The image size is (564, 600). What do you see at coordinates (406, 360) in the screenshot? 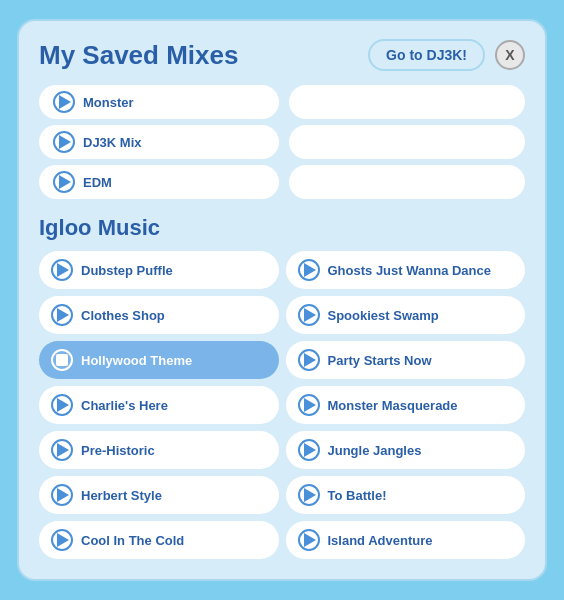
I see `igloo-music-item: Party Starts Now` at bounding box center [406, 360].